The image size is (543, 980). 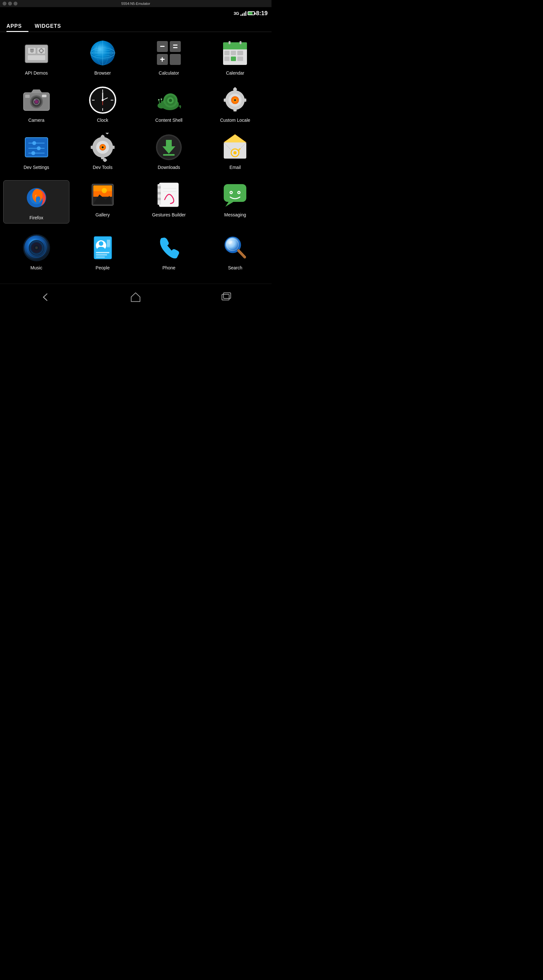 What do you see at coordinates (37, 147) in the screenshot?
I see `dev-settings-icon` at bounding box center [37, 147].